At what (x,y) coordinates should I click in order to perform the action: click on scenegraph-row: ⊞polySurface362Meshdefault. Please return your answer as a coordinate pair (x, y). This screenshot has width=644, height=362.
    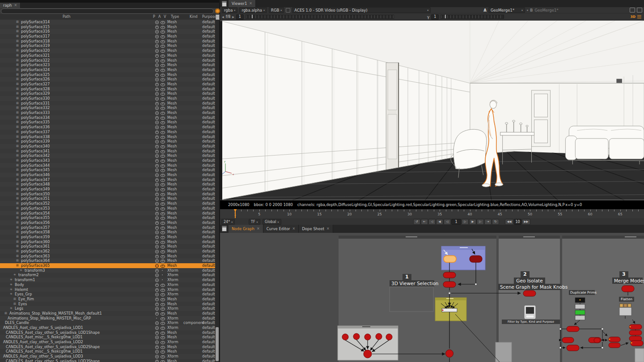
    Looking at the image, I should click on (108, 251).